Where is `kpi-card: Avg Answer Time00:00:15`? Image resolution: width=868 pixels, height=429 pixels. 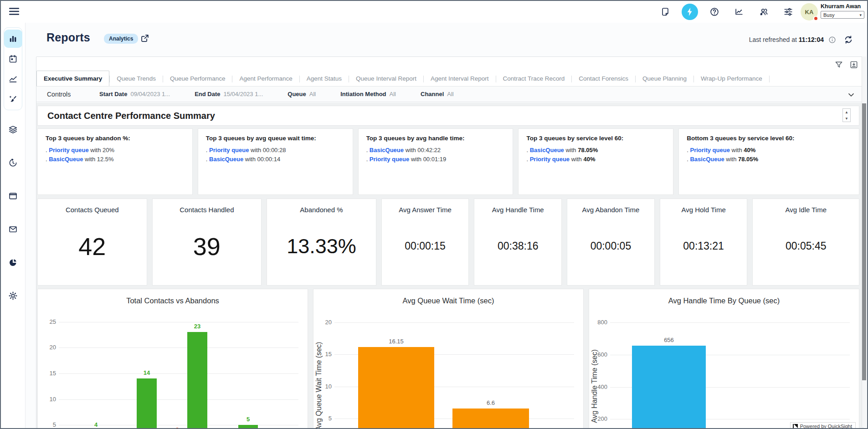 kpi-card: Avg Answer Time00:00:15 is located at coordinates (426, 242).